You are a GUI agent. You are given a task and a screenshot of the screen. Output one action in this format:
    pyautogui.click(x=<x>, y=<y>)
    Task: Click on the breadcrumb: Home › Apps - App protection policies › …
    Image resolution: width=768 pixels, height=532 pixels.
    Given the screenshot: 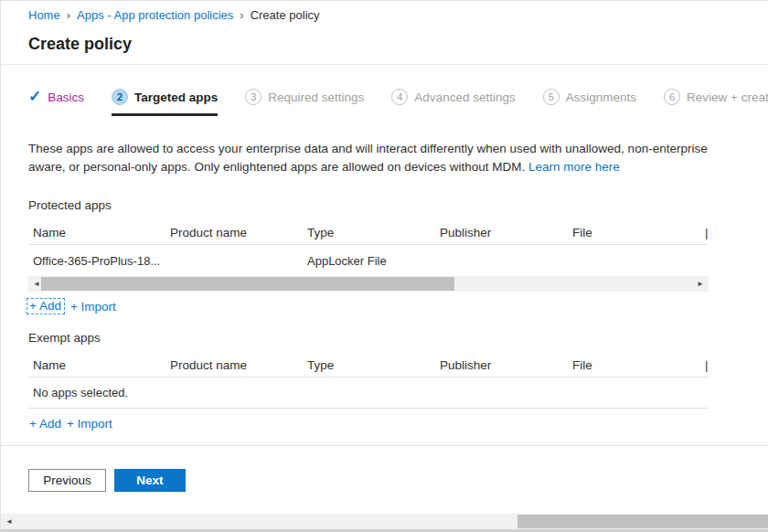 What is the action you would take?
    pyautogui.click(x=384, y=11)
    